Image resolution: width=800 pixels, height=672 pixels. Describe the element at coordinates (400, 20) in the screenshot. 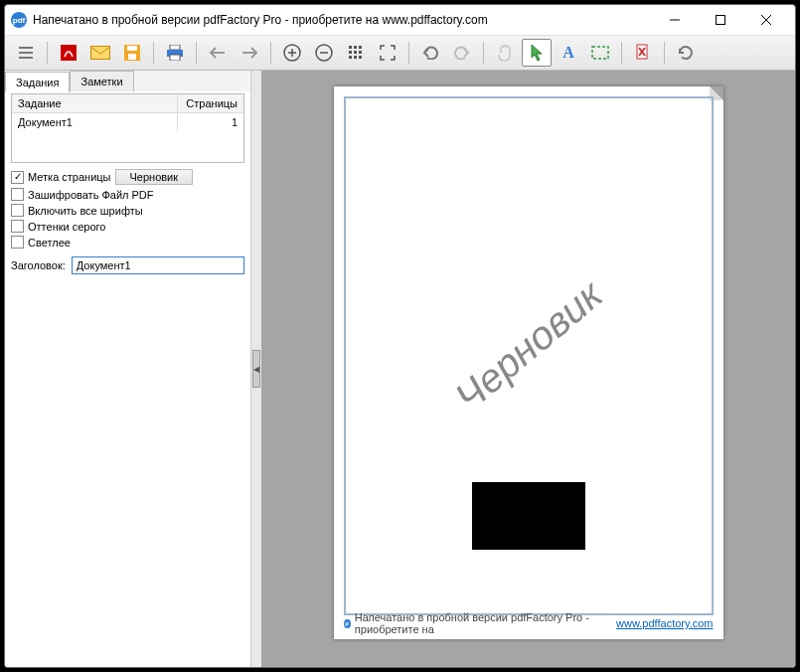

I see `titlebar: pdf Напечатано в пробной версии pdfFacto…` at that location.